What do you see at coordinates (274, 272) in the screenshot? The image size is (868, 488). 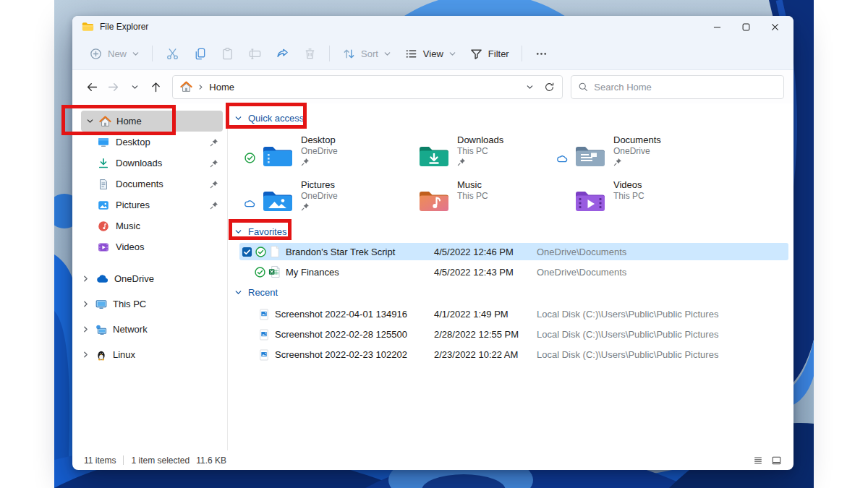 I see `excel-file-icon` at bounding box center [274, 272].